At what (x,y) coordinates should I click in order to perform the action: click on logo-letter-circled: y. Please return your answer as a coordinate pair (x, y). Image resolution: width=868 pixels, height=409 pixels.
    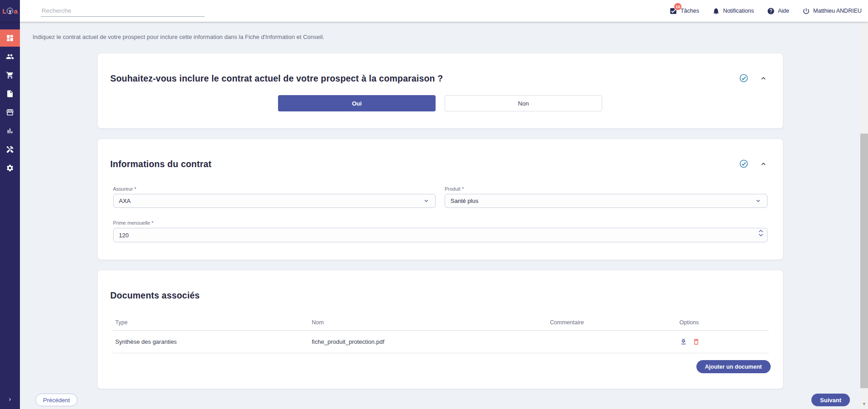
    Looking at the image, I should click on (10, 11).